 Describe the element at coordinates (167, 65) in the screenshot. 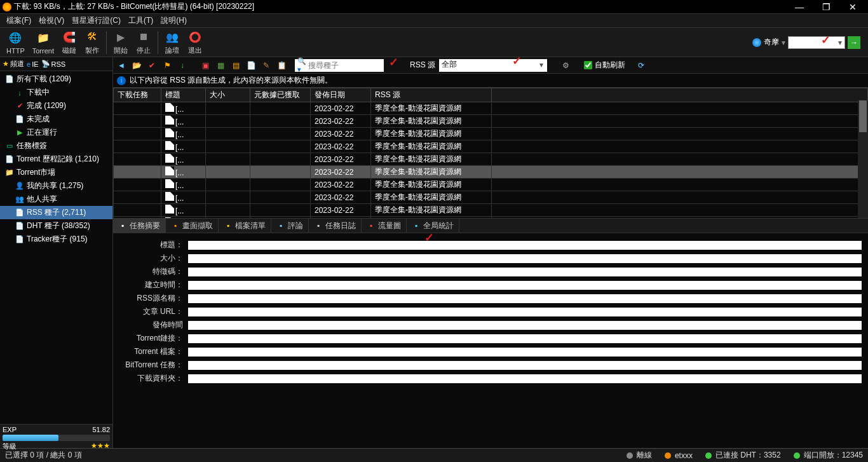

I see `flag-icon: ⚑` at that location.